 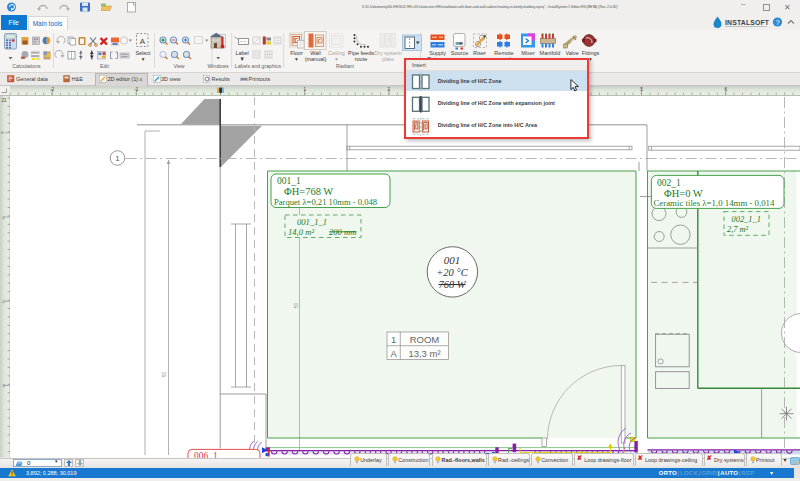 What do you see at coordinates (390, 90) in the screenshot?
I see `svg-text: 2` at bounding box center [390, 90].